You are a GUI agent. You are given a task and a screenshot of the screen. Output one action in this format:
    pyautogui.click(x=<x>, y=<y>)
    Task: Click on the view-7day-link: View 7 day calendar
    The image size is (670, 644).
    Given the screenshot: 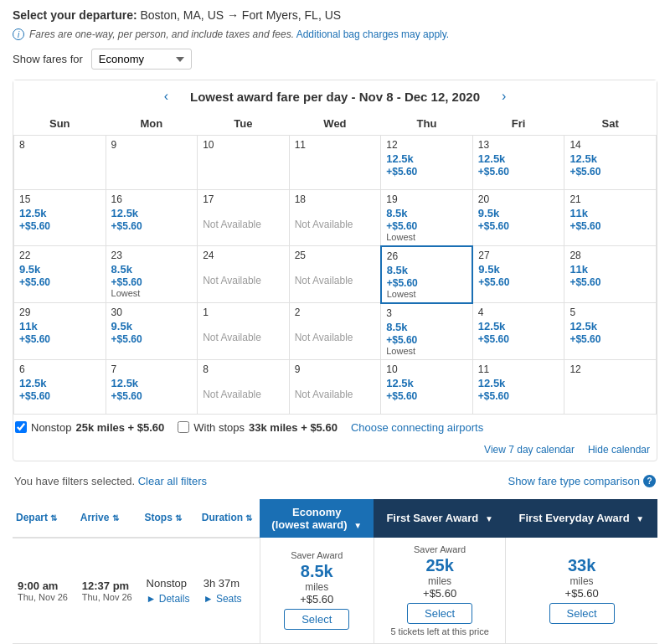 What is the action you would take?
    pyautogui.click(x=529, y=450)
    